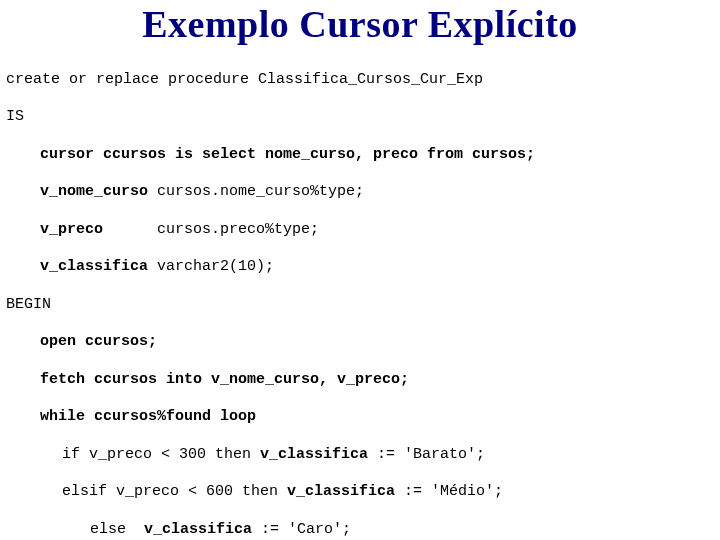  What do you see at coordinates (161, 454) in the screenshot?
I see `code-token: if v_preco < 300 then` at bounding box center [161, 454].